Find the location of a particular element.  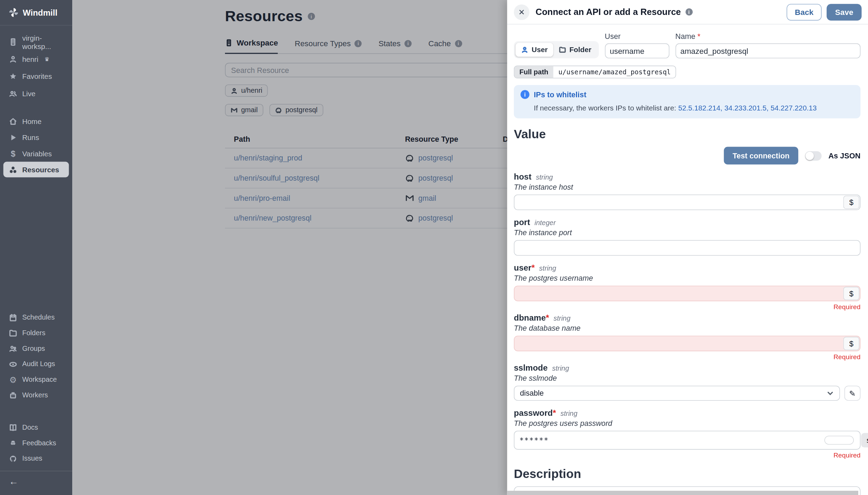

sidebar-item-folders: Folders is located at coordinates (36, 333).